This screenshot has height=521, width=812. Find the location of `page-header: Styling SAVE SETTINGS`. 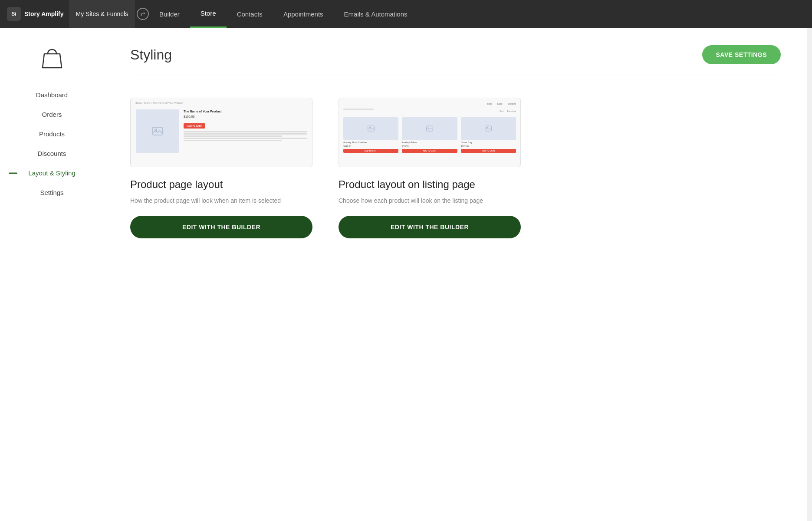

page-header: Styling SAVE SETTINGS is located at coordinates (456, 60).